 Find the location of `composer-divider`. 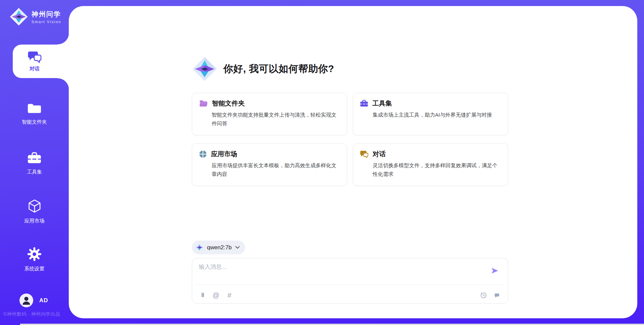

composer-divider is located at coordinates (350, 285).